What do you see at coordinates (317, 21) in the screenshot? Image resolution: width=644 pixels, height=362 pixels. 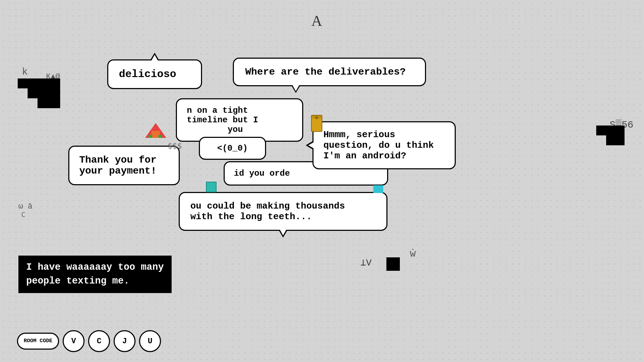 I see `deco-letter-a: A` at bounding box center [317, 21].